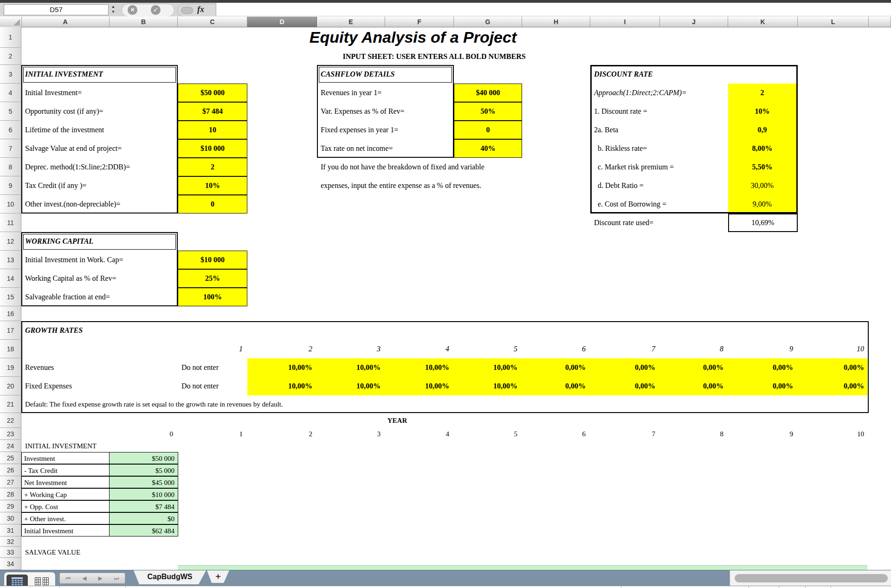 Image resolution: width=891 pixels, height=588 pixels. I want to click on cell-label: b. Riskless rate=, so click(622, 149).